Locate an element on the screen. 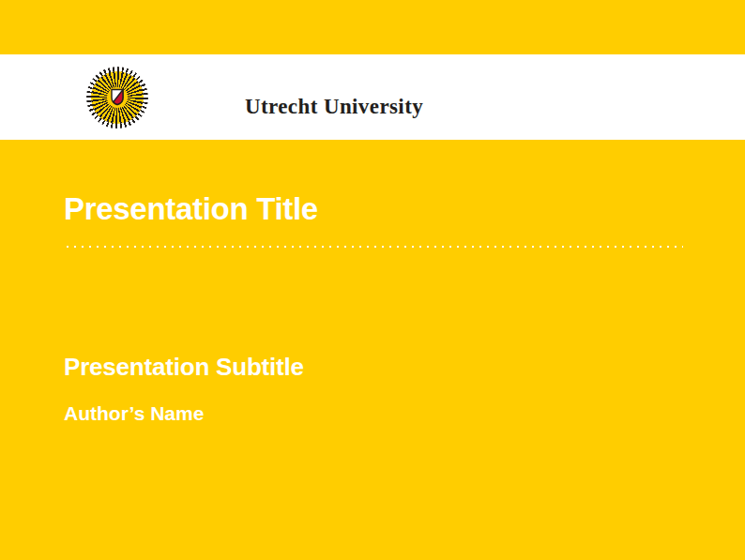  utrecht-university-logo: Utrecht University is located at coordinates (117, 98).